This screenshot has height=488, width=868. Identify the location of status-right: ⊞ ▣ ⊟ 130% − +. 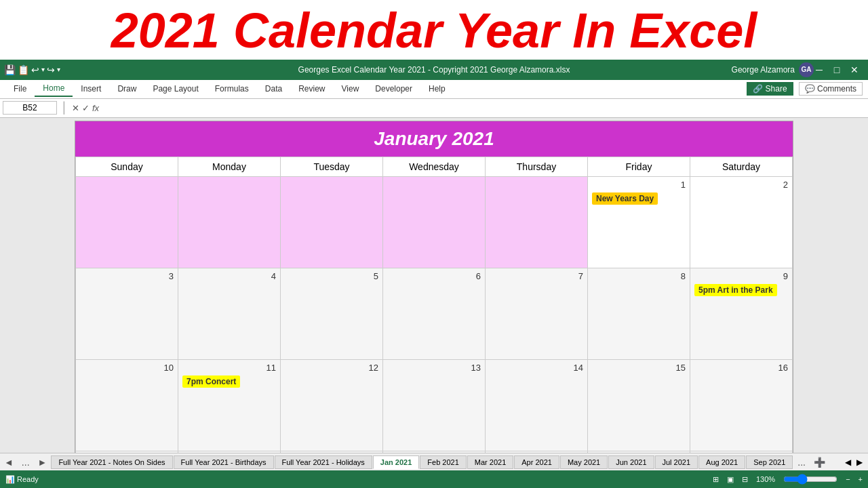
(788, 480).